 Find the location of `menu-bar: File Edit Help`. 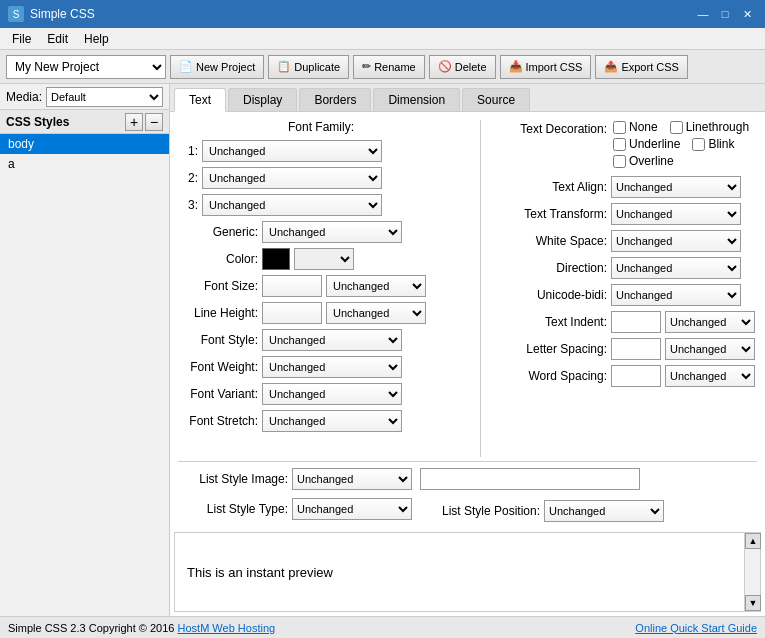

menu-bar: File Edit Help is located at coordinates (382, 39).